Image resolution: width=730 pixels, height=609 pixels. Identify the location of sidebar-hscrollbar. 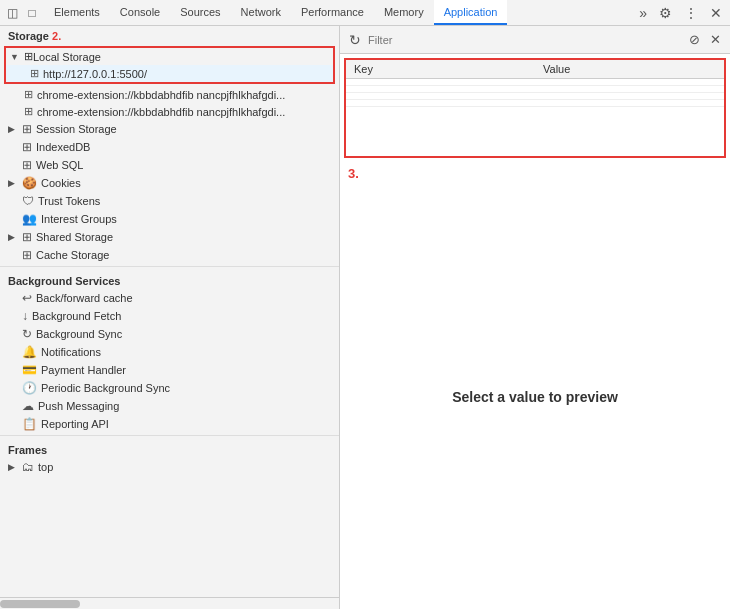
(170, 603).